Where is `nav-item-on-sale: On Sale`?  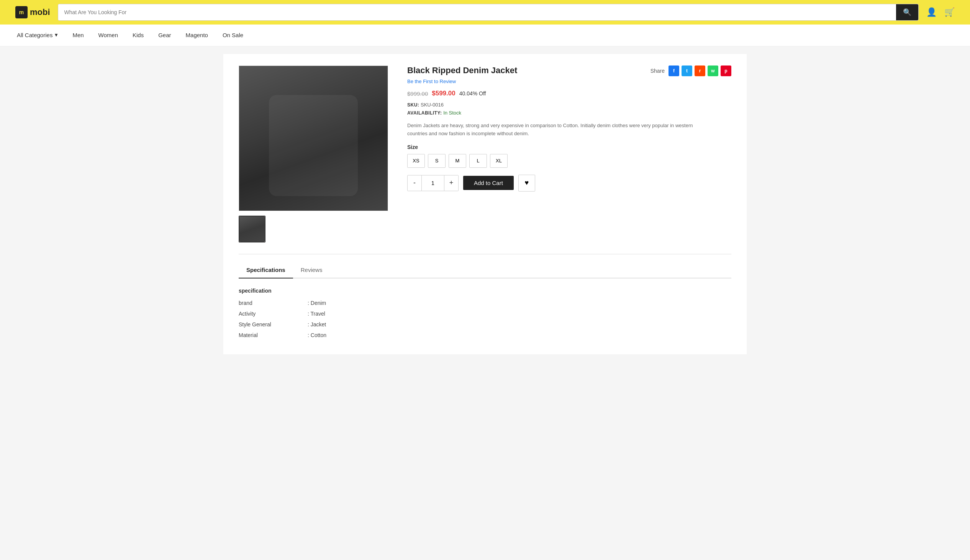 nav-item-on-sale: On Sale is located at coordinates (233, 35).